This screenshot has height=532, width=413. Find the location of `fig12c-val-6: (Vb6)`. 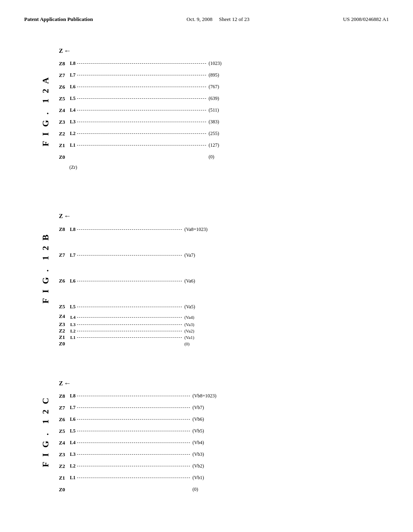

fig12c-val-6: (Vb6) is located at coordinates (198, 419).